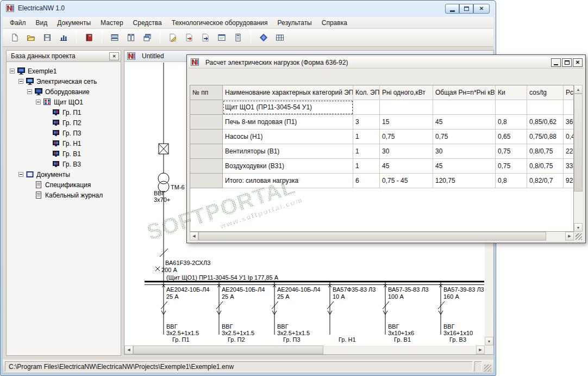 The width and height of the screenshot is (588, 376). Describe the element at coordinates (578, 89) in the screenshot. I see `dialog-scroll-up-button: ▲` at that location.